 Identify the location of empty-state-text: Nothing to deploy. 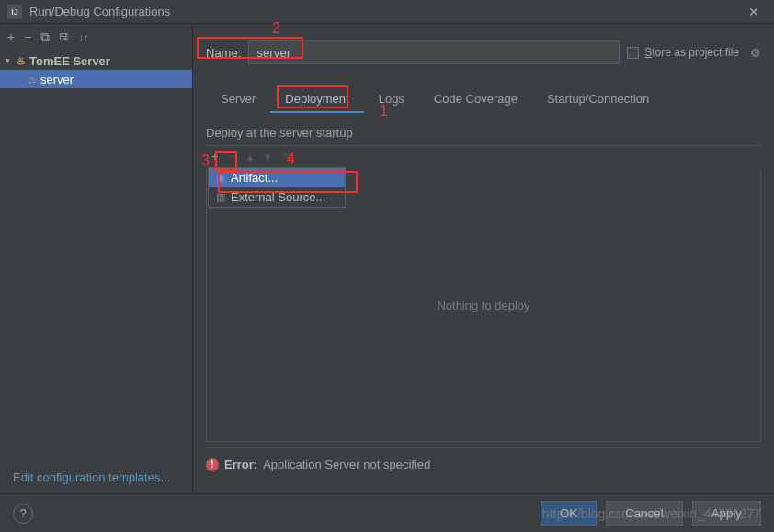
(484, 305).